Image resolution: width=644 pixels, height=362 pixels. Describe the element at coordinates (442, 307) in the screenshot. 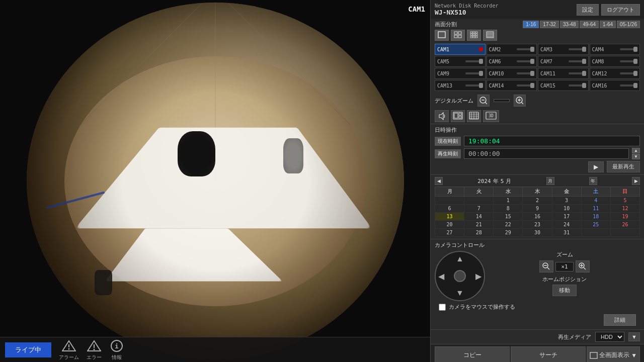

I see `mouse-control-checkbox` at that location.